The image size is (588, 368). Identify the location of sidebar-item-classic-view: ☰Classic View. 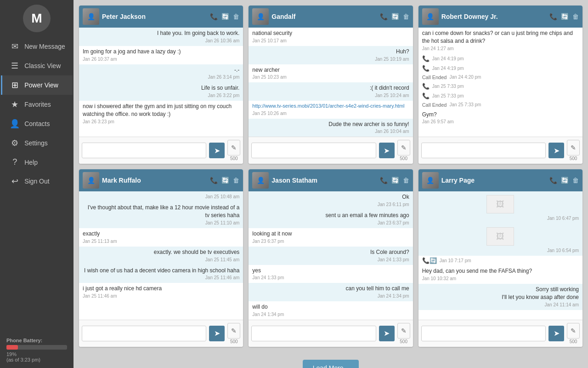
(37, 66).